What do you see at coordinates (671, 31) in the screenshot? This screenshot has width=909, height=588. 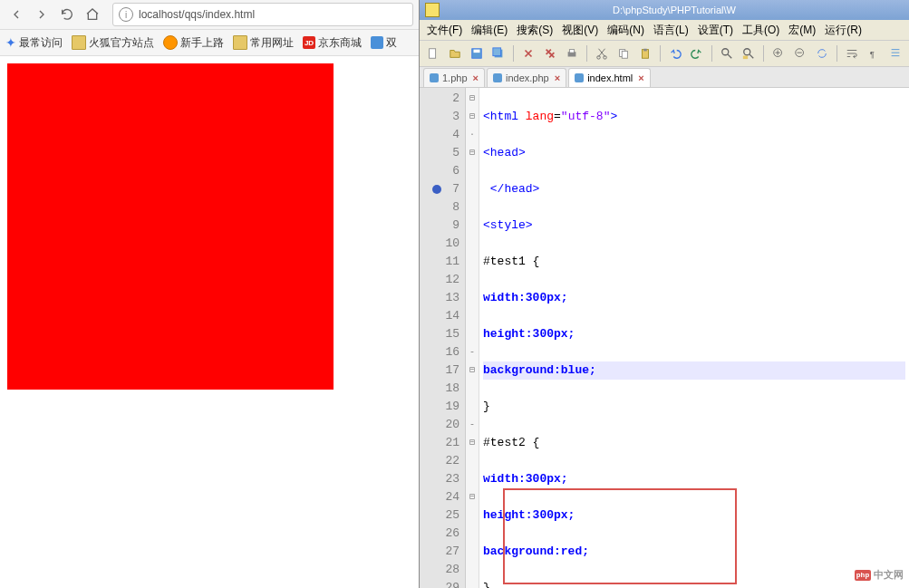 I see `menu-language: 语言(L)` at bounding box center [671, 31].